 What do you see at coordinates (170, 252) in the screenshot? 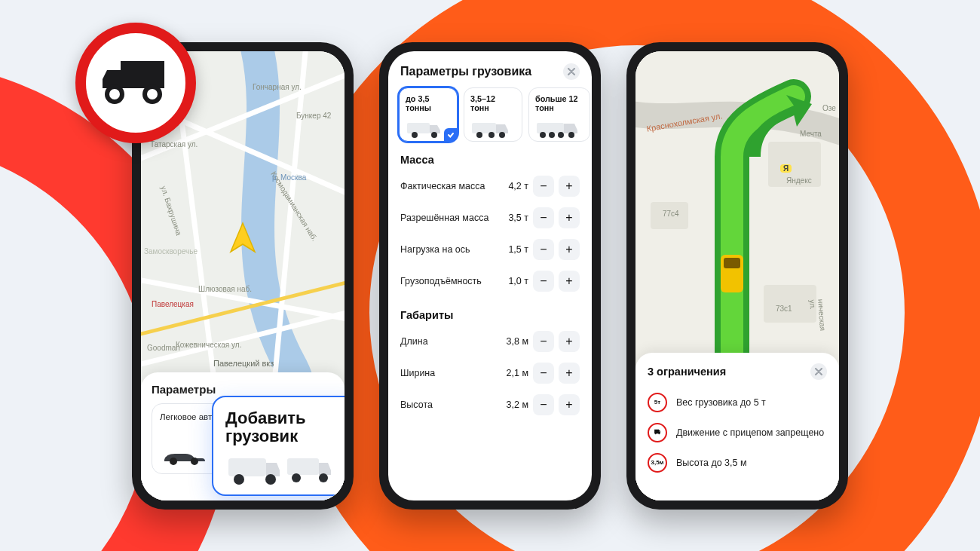
I see `map-label: Замоскворечье` at bounding box center [170, 252].